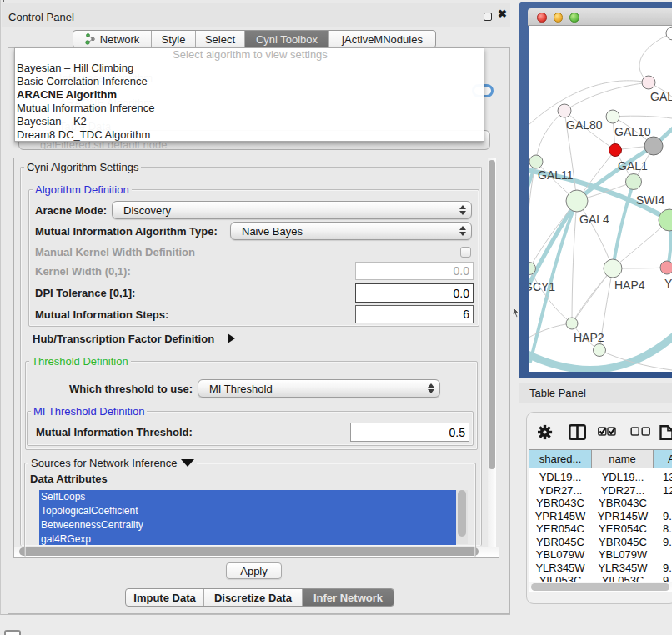 Image resolution: width=672 pixels, height=635 pixels. What do you see at coordinates (555, 175) in the screenshot?
I see `svg-text: GAL11` at bounding box center [555, 175].